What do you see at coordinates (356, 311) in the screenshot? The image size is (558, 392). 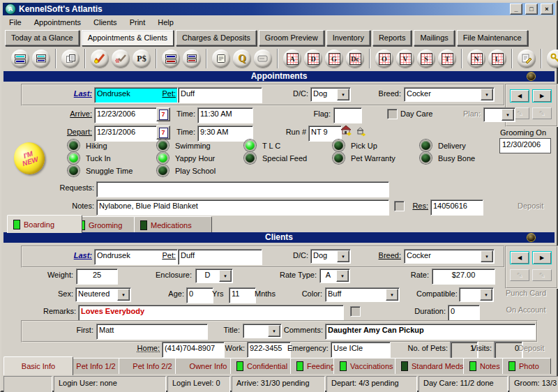 I see `remarks-checkbox` at bounding box center [356, 311].